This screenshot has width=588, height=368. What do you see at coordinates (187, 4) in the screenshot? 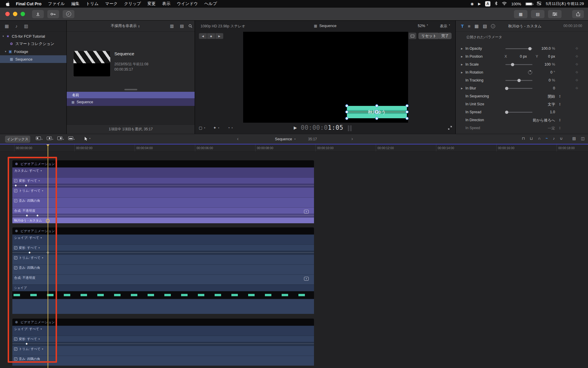
I see `menu-window: ウインドウ` at bounding box center [187, 4].